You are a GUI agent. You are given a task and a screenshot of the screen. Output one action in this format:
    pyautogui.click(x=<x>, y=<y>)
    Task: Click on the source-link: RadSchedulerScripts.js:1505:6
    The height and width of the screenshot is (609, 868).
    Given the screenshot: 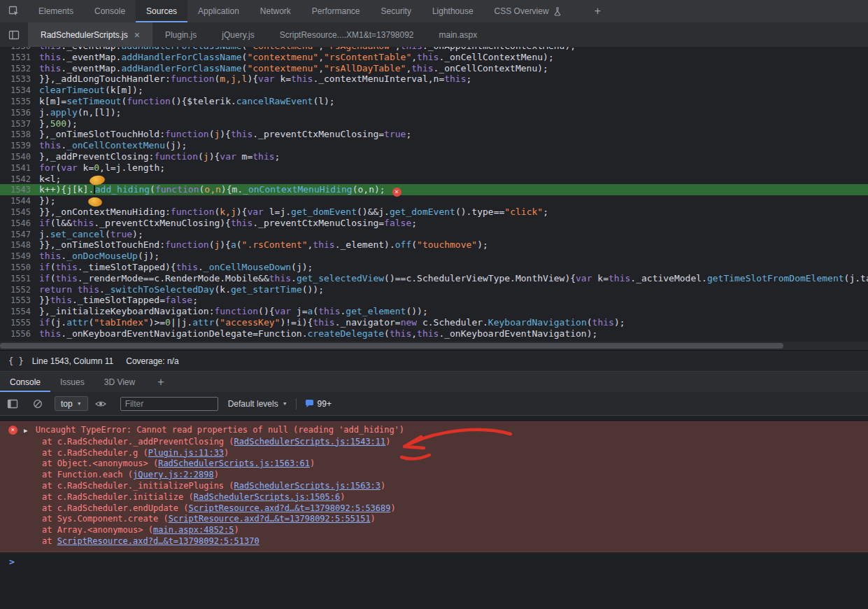 What is the action you would take?
    pyautogui.click(x=267, y=497)
    